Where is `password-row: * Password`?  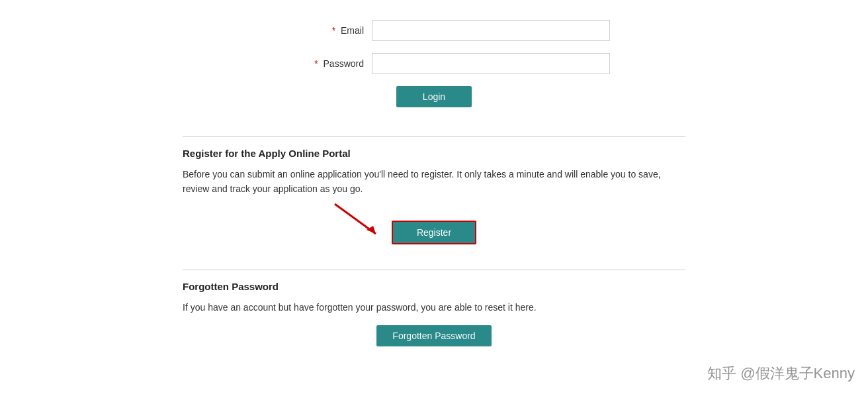
password-row: * Password is located at coordinates (434, 64).